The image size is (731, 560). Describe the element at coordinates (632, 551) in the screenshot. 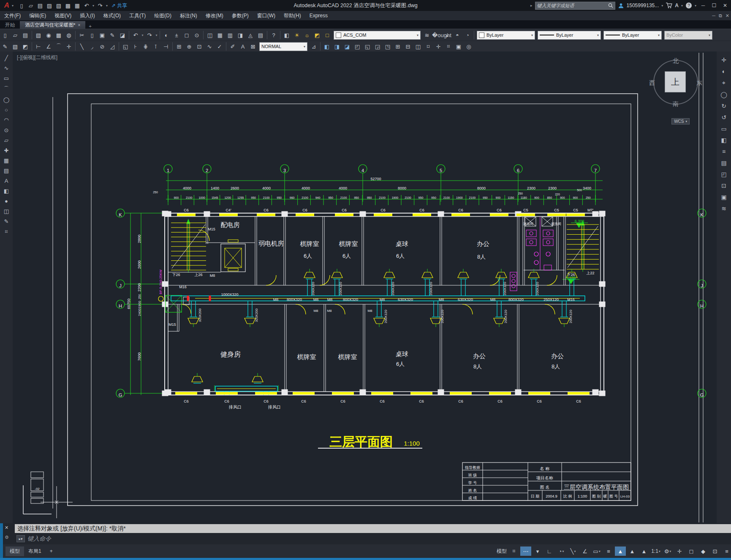

I see `status-icon-11: ▲` at that location.